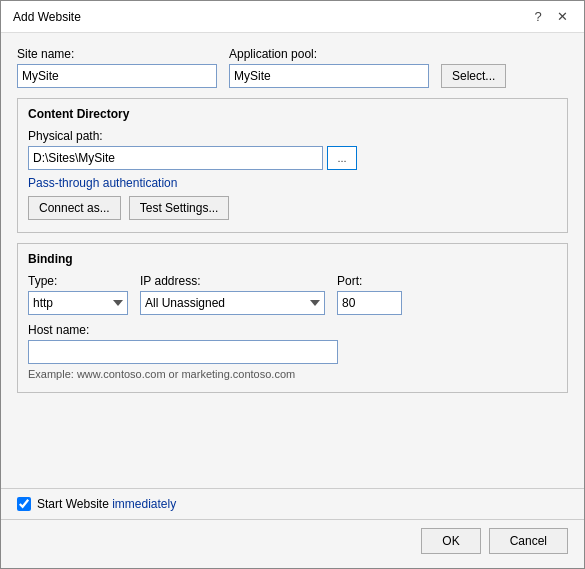 This screenshot has width=585, height=569. Describe the element at coordinates (292, 294) in the screenshot. I see `binding-fields-row: Type: http IP address: All Unassigned Po…` at that location.